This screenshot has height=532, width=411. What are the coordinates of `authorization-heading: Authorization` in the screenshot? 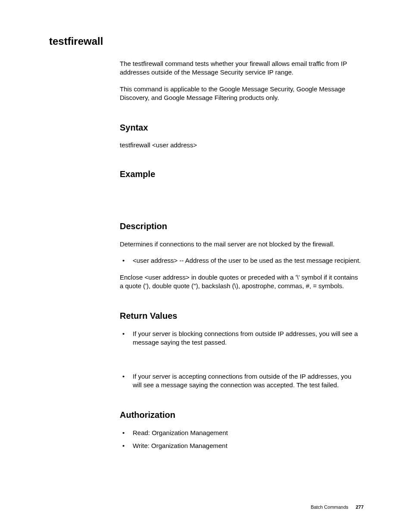 It's located at (240, 415).